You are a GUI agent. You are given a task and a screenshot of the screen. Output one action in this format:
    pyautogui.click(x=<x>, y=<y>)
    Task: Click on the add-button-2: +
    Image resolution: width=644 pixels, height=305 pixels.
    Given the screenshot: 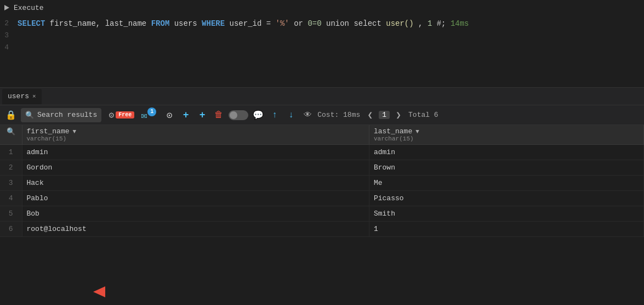 What is the action you would take?
    pyautogui.click(x=202, y=115)
    